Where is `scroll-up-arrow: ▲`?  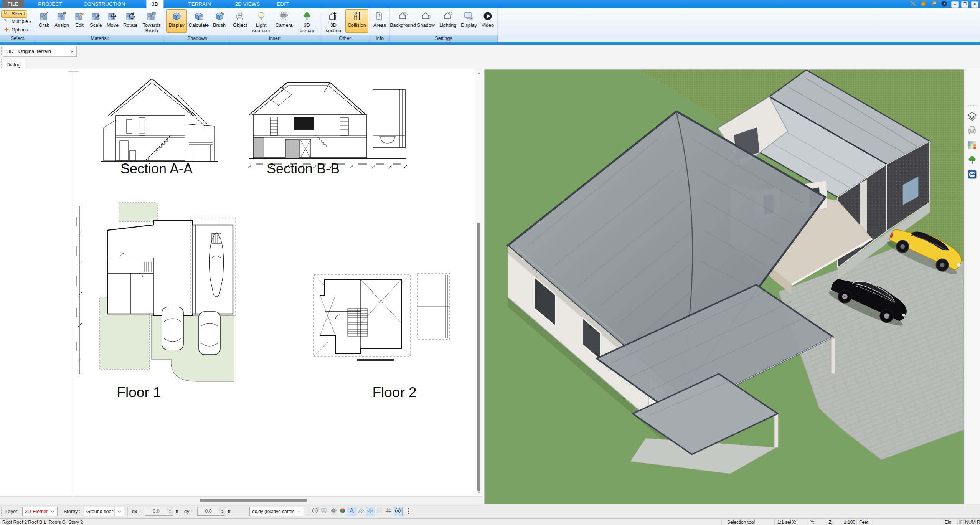 scroll-up-arrow: ▲ is located at coordinates (479, 73).